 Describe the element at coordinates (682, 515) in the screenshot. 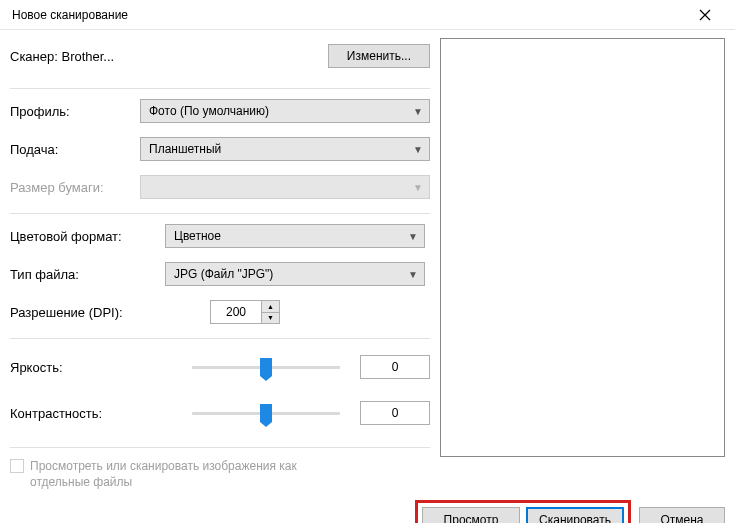

I see `cancel-button: Отмена` at that location.